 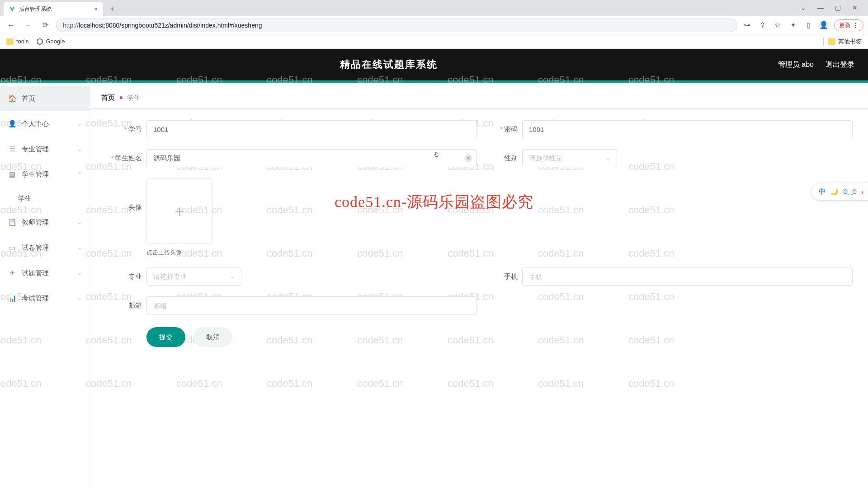 What do you see at coordinates (12, 124) in the screenshot?
I see `user-icon: 👤` at bounding box center [12, 124].